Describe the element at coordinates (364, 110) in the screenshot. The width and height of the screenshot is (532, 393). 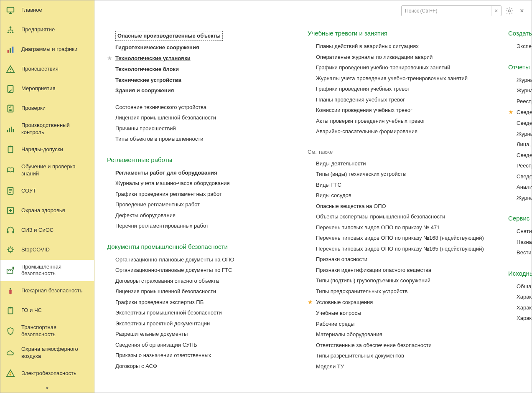
I see `link: Комиссии проведения учебных тревог` at that location.